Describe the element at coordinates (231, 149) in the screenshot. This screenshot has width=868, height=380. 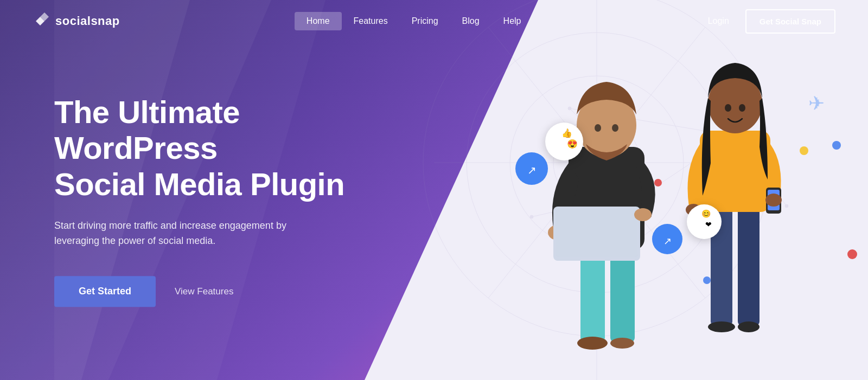
I see `hero-title: The Ultimate WordPress Social Media Plug…` at that location.